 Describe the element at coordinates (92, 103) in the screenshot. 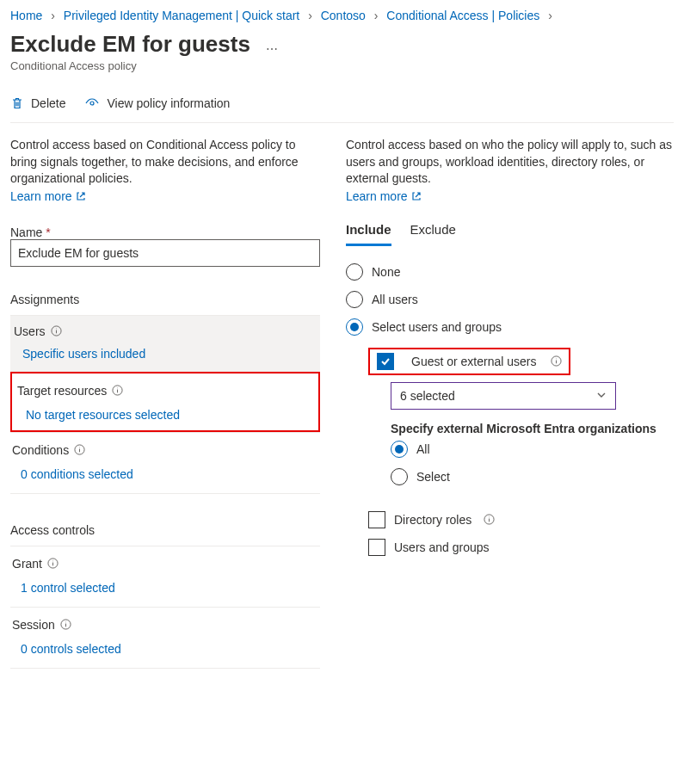

I see `eye-icon` at that location.